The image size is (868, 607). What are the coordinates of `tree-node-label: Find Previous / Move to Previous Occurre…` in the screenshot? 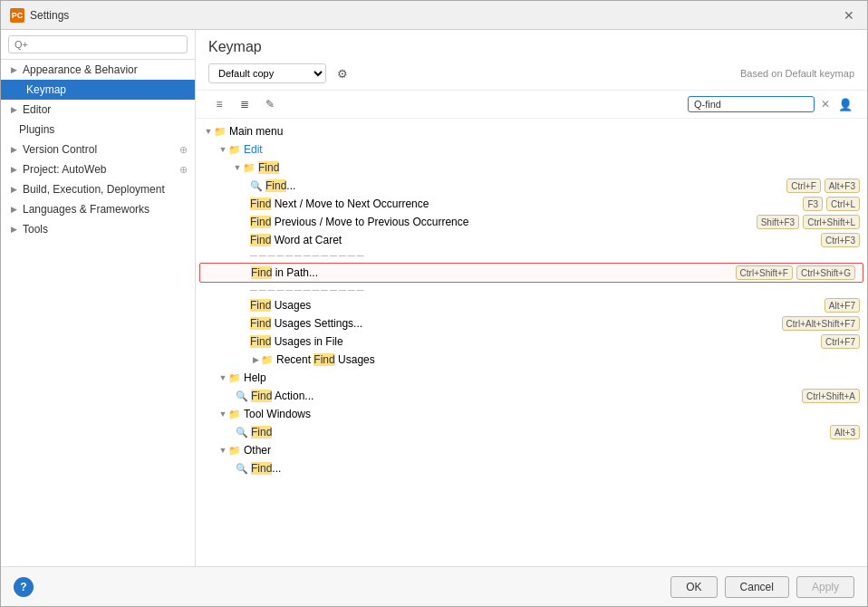 It's located at (359, 222).